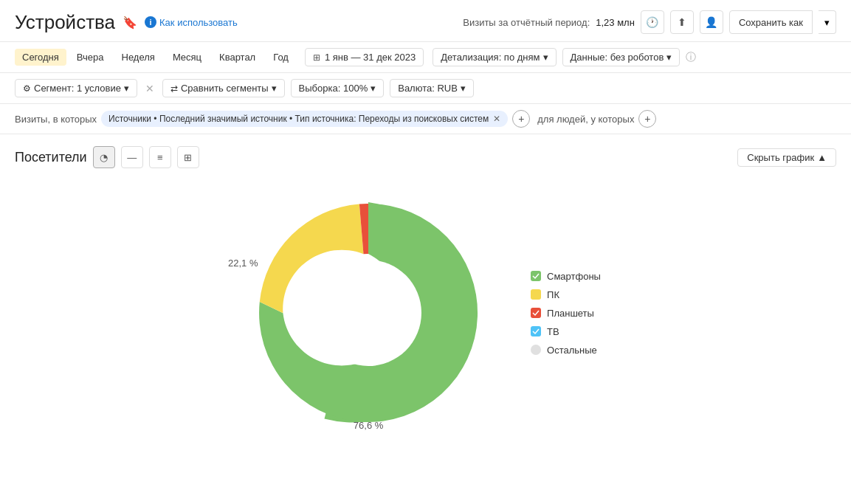  I want to click on segment-icon: ⚙, so click(27, 89).